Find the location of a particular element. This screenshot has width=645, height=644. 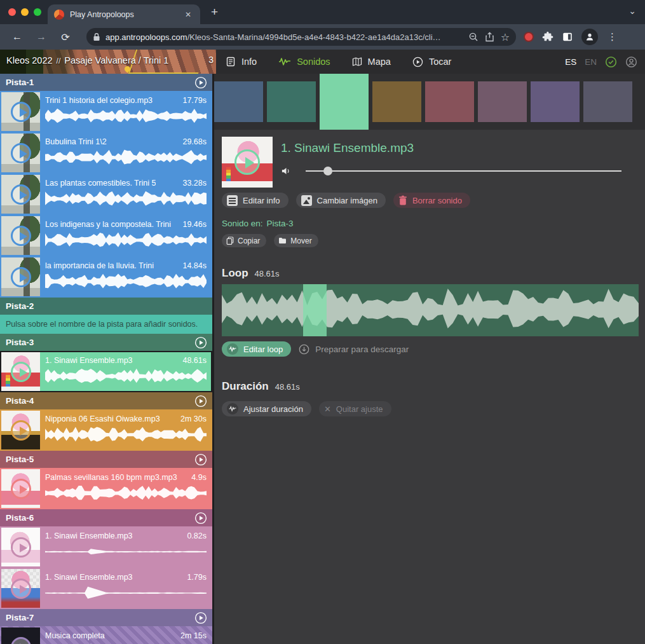

adjust-duration-button: Ajustar duración is located at coordinates (267, 409).